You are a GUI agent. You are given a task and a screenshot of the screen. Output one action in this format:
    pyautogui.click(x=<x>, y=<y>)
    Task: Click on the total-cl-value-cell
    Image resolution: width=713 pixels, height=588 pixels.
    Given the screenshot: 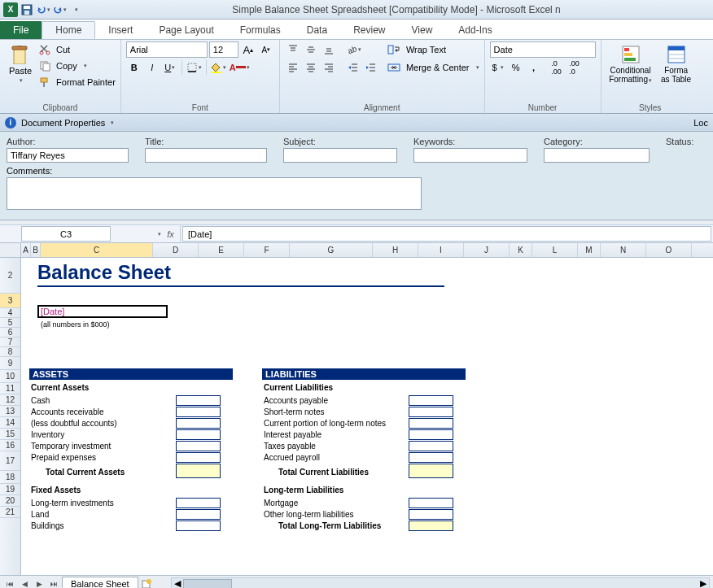 What is the action you would take?
    pyautogui.click(x=431, y=471)
    